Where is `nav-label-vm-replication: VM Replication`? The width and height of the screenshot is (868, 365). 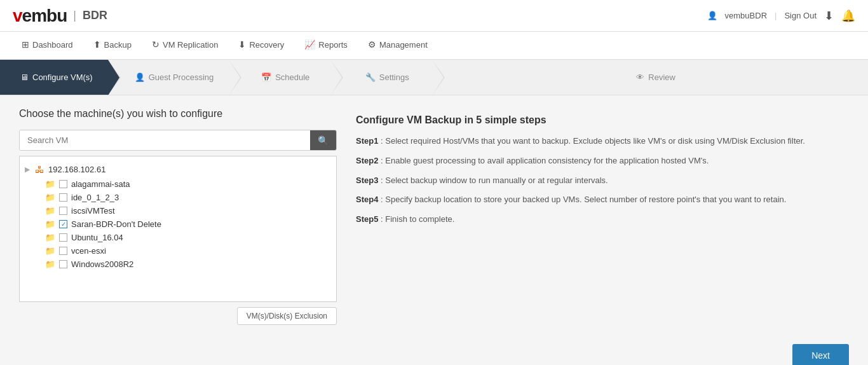 nav-label-vm-replication: VM Replication is located at coordinates (191, 45).